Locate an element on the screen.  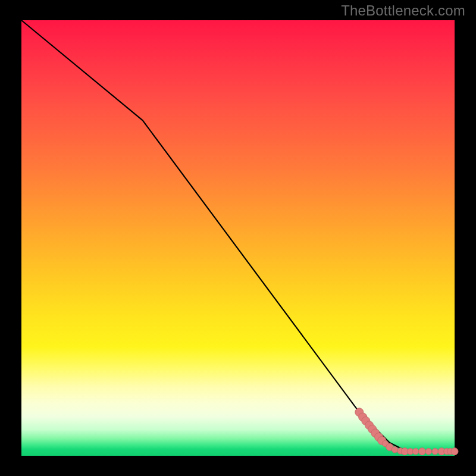
attribution-label: TheBottleneck.com is located at coordinates (403, 11).